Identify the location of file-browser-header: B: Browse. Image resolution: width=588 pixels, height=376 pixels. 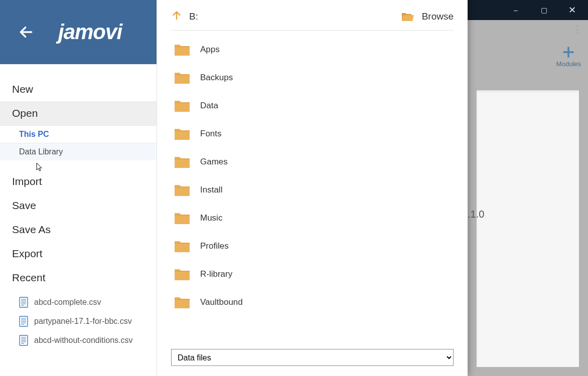
(312, 20).